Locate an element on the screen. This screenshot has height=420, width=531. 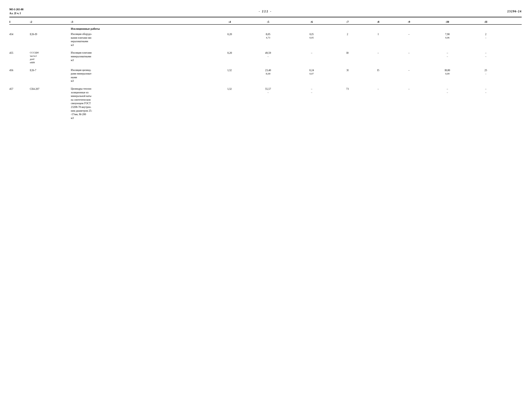
col-header-4: :4 is located at coordinates (230, 22).